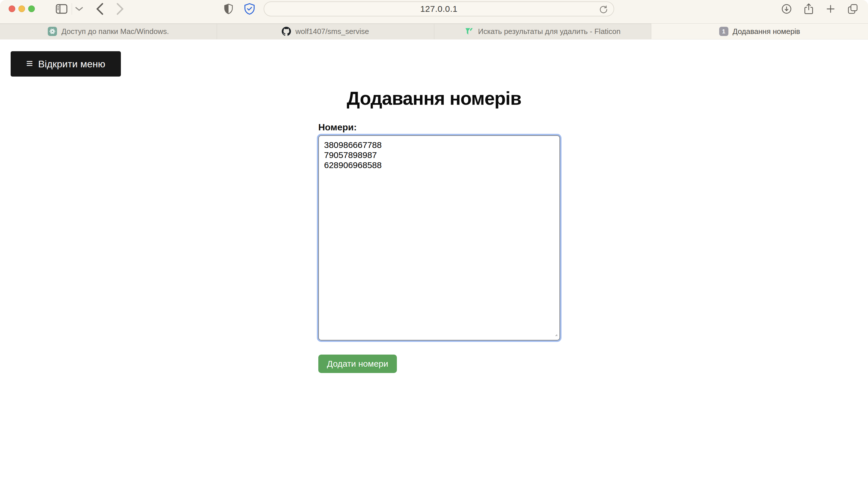 The width and height of the screenshot is (868, 491). Describe the element at coordinates (22, 9) in the screenshot. I see `traffic-lights` at that location.